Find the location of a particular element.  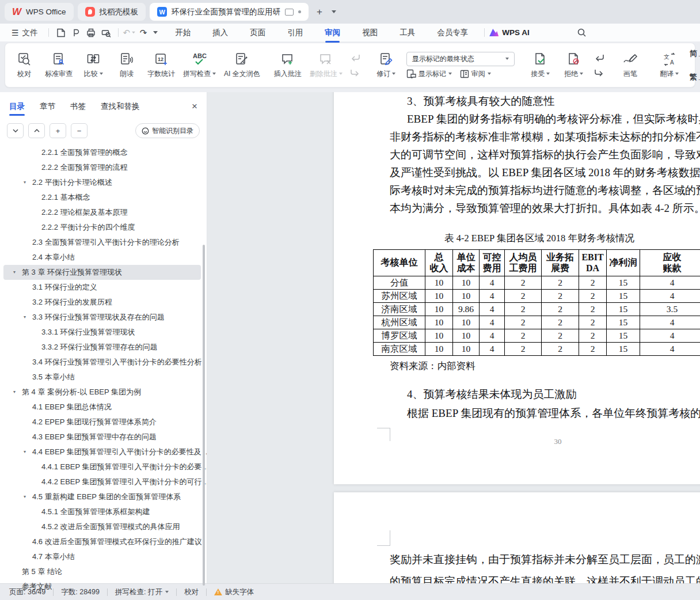

search-icon is located at coordinates (582, 33).